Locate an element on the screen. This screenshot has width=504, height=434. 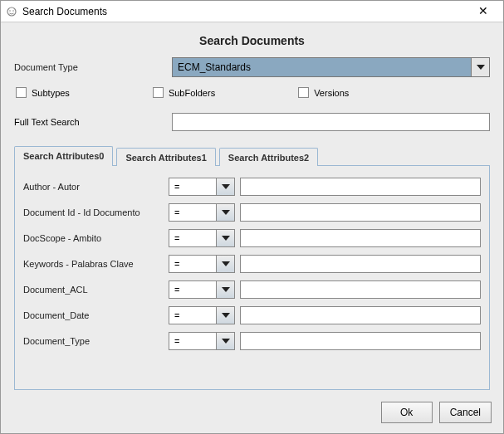
document-type-row: Document Type ECM_Standards is located at coordinates (252, 67).